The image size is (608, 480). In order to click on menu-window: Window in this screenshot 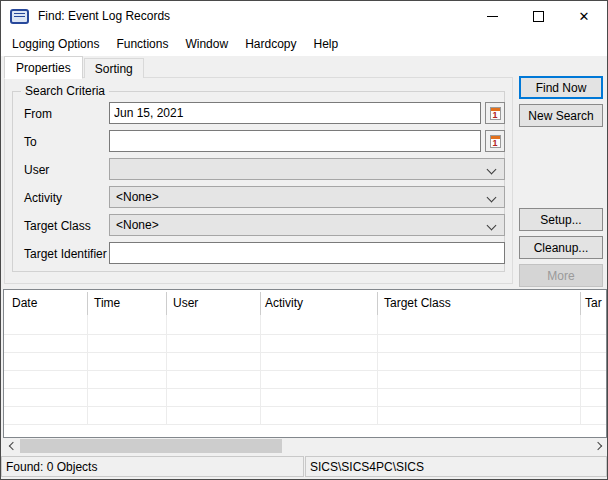, I will do `click(206, 44)`.